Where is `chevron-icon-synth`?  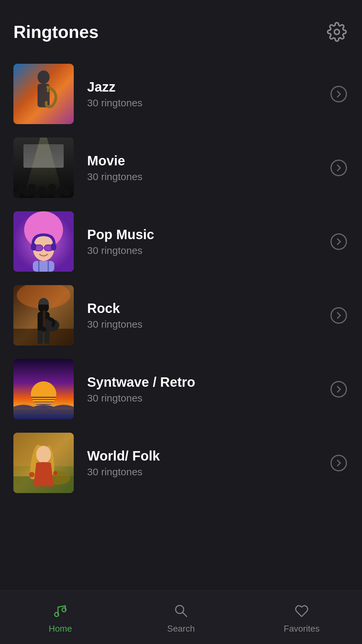
chevron-icon-synth is located at coordinates (339, 389).